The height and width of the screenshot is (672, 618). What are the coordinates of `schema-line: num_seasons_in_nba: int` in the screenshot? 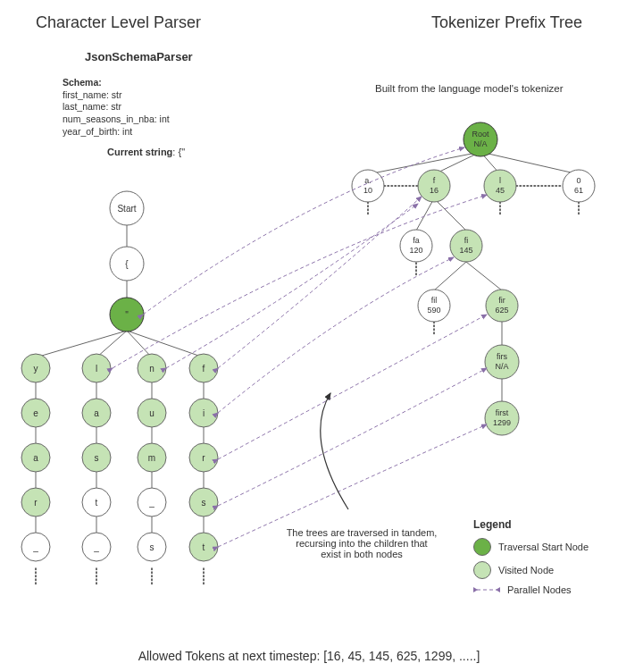 It's located at (340, 120).